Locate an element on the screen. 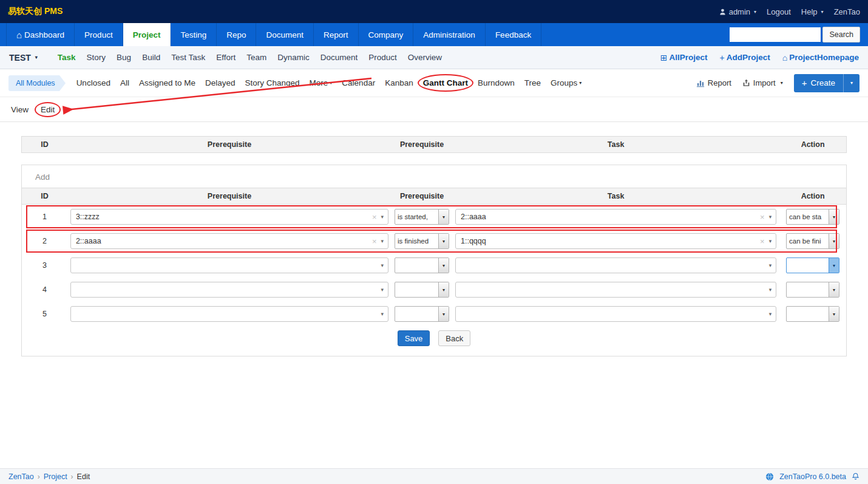  add-project-link: + AddProject is located at coordinates (745, 58).